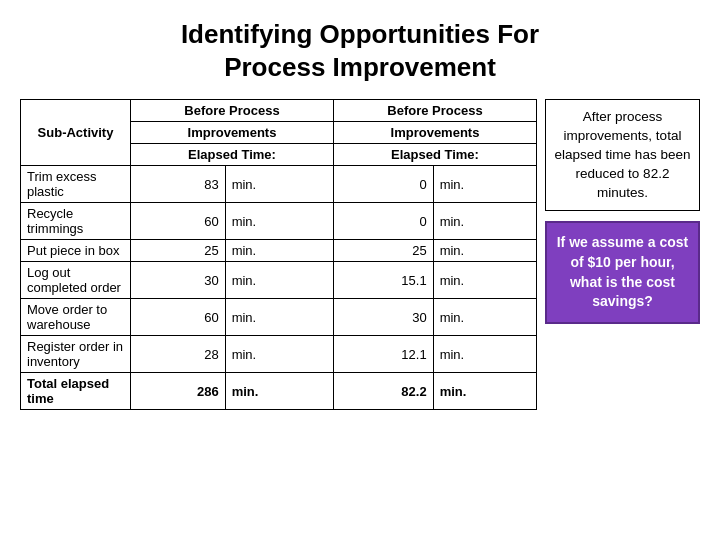 This screenshot has width=720, height=540. I want to click on right-panel: After process improvements, total elapse…, so click(622, 212).